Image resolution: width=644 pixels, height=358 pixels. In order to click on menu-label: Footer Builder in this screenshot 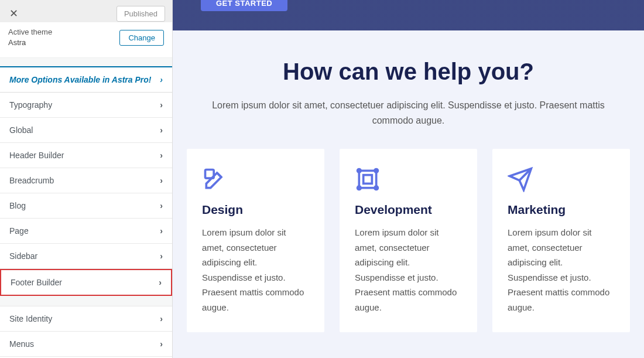, I will do `click(36, 282)`.